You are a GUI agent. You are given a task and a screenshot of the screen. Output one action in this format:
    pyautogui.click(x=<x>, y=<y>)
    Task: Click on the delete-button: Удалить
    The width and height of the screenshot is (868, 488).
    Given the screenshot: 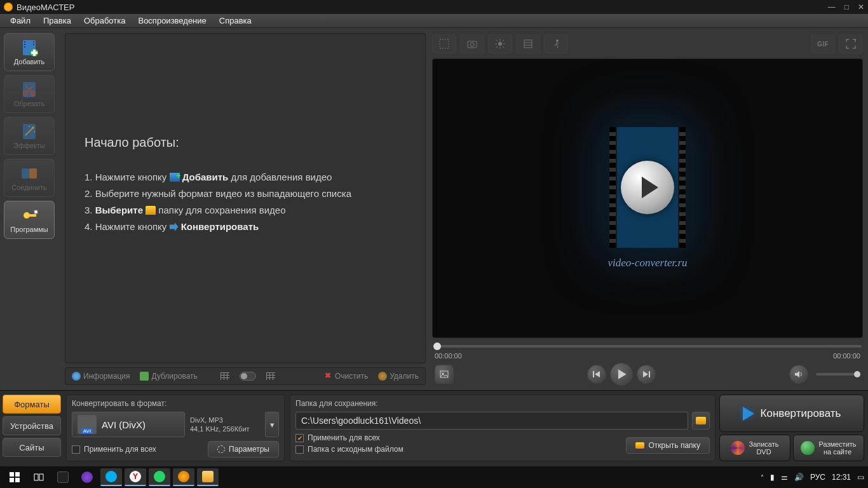 What is the action you would take?
    pyautogui.click(x=398, y=376)
    